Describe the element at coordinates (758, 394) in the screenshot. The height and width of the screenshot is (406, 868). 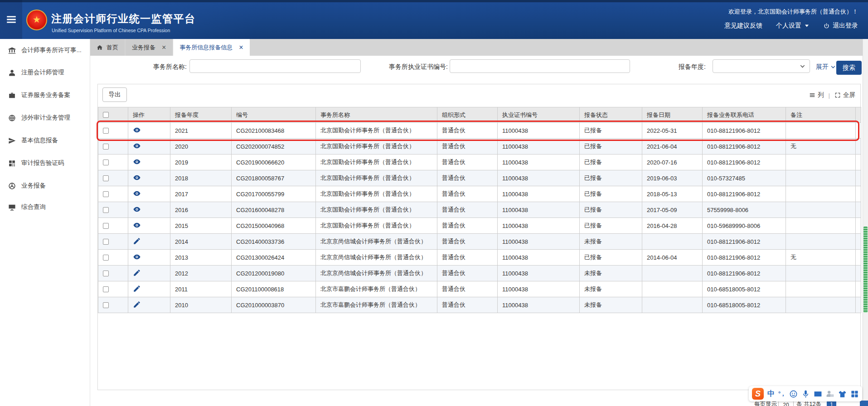
I see `sogou-logo: S` at that location.